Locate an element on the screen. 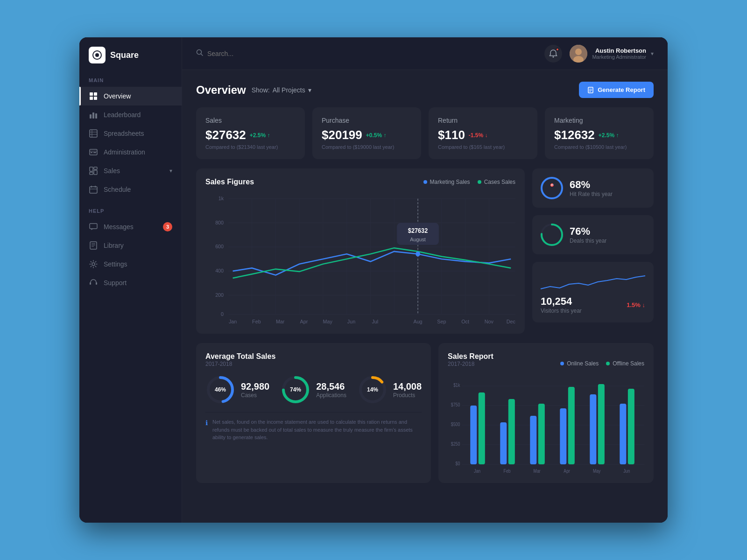  svg-text: Mar is located at coordinates (280, 321).